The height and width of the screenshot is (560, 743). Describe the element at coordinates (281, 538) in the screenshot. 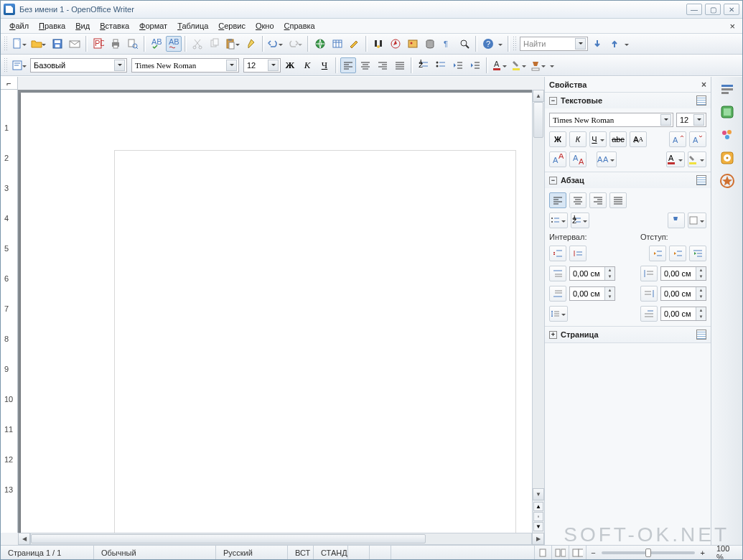

I see `horizontal-scrollbar: ◀ ▶` at that location.